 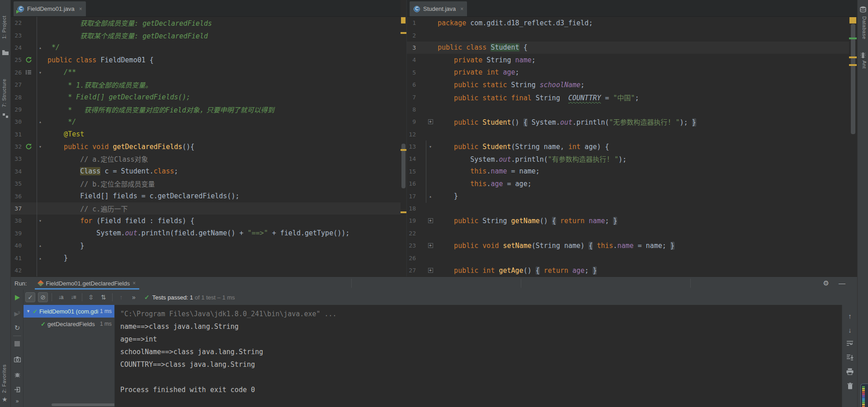 What do you see at coordinates (411, 196) in the screenshot?
I see `line-number: 17` at bounding box center [411, 196].